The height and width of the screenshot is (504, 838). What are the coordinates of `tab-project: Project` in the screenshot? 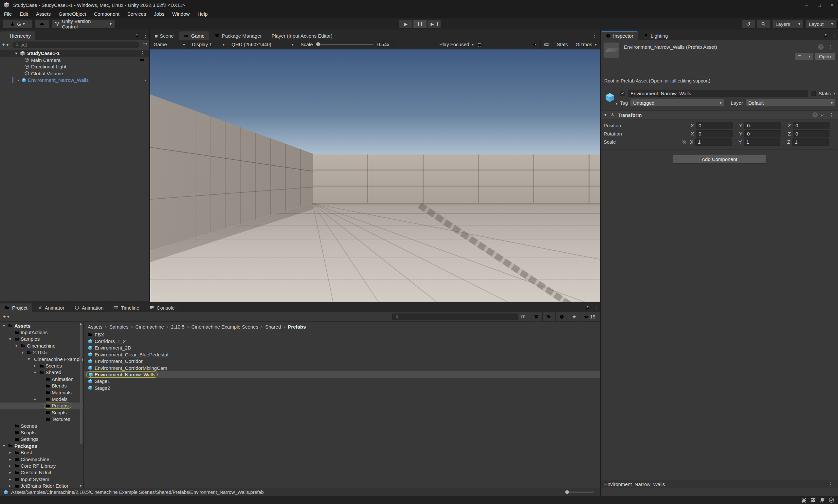 It's located at (16, 308).